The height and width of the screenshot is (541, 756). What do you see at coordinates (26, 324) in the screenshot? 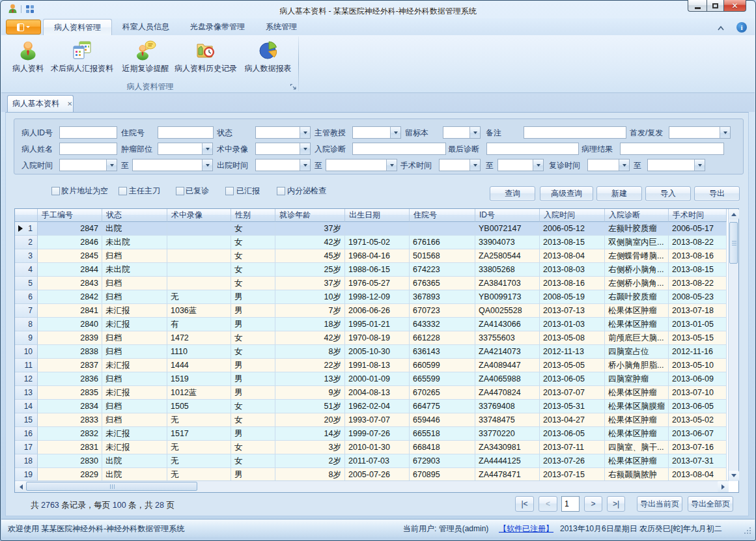
I see `row-selector-cell: 8` at bounding box center [26, 324].